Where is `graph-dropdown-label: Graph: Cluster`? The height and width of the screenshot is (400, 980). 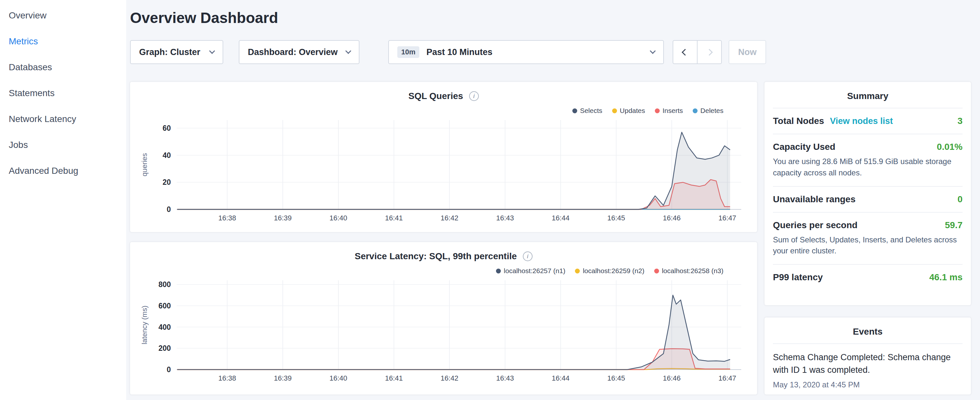 graph-dropdown-label: Graph: Cluster is located at coordinates (170, 53).